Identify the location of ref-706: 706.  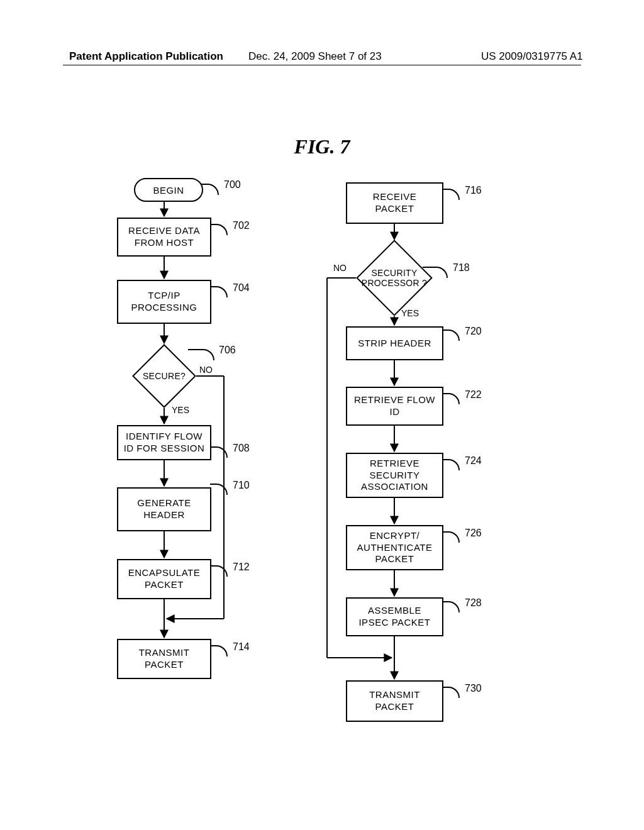
(228, 350).